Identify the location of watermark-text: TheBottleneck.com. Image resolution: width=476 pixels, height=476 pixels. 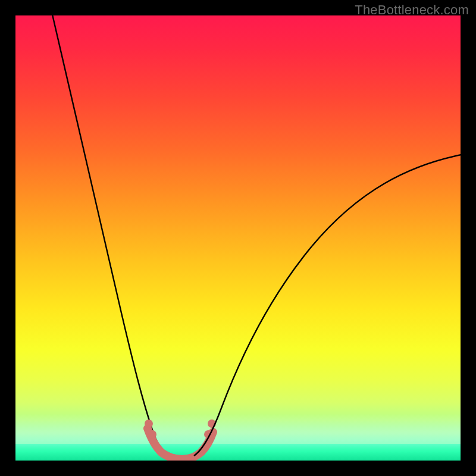
(412, 10).